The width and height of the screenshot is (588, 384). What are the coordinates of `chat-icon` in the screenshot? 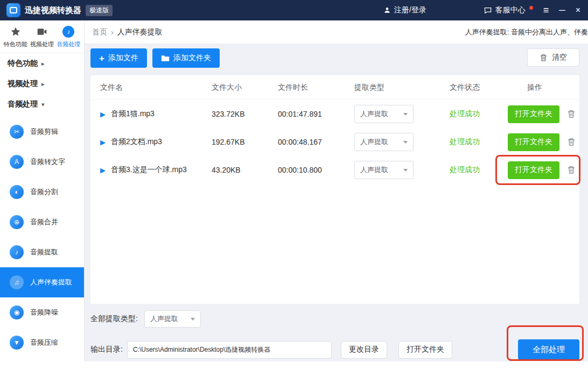 It's located at (488, 11).